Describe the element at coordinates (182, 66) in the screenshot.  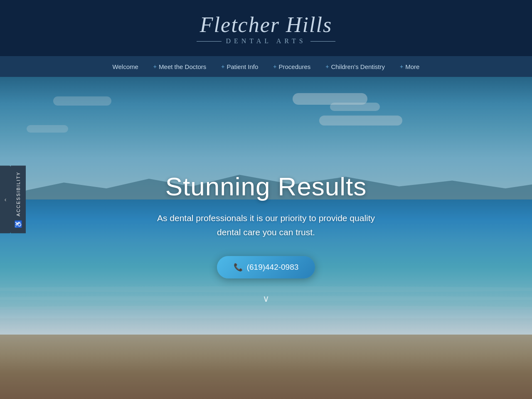
I see `nav-label-doctors: Meet the Doctors` at that location.